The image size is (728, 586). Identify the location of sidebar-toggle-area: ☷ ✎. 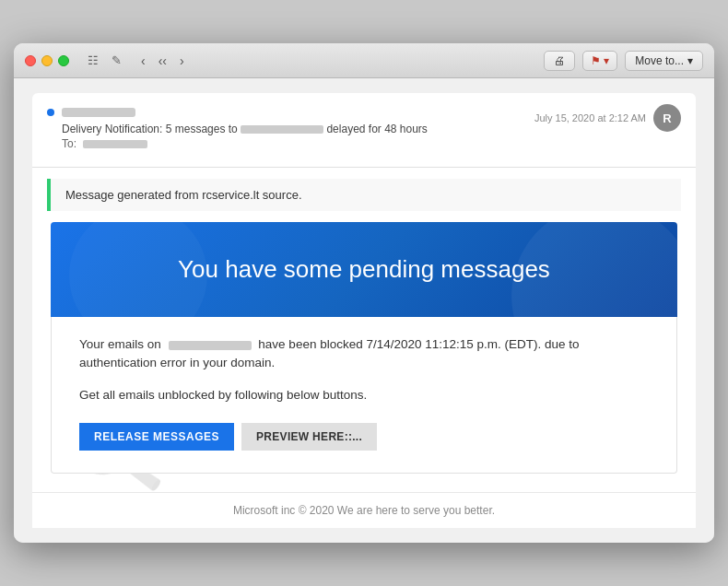
(105, 61).